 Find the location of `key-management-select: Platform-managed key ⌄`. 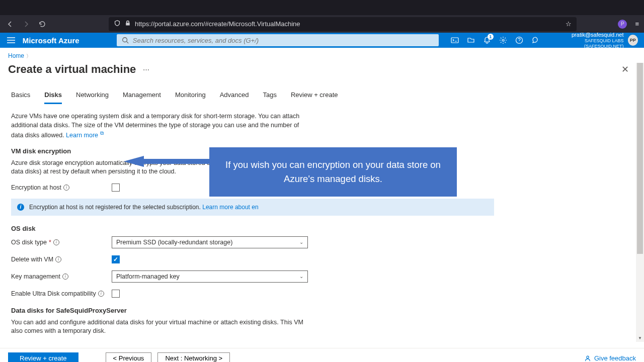

key-management-select: Platform-managed key ⌄ is located at coordinates (210, 277).